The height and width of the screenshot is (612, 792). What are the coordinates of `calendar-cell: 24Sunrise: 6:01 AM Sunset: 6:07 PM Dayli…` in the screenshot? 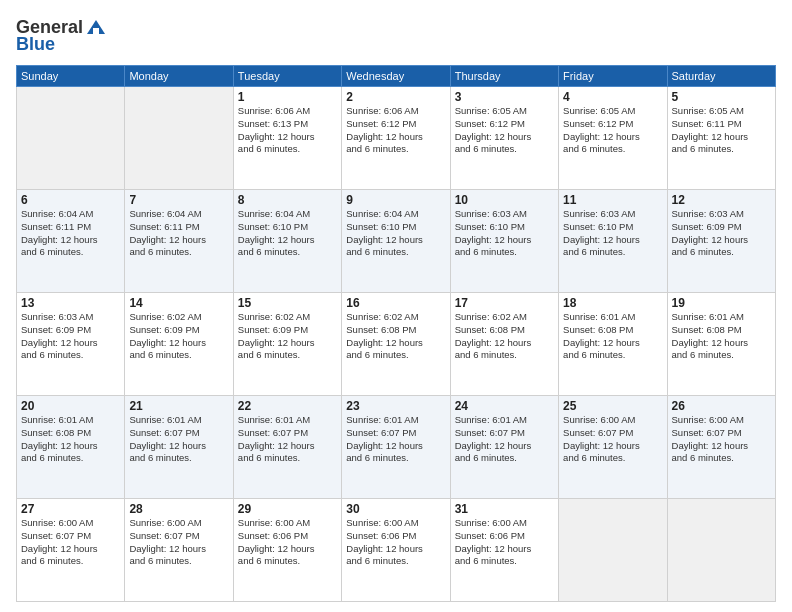 It's located at (504, 448).